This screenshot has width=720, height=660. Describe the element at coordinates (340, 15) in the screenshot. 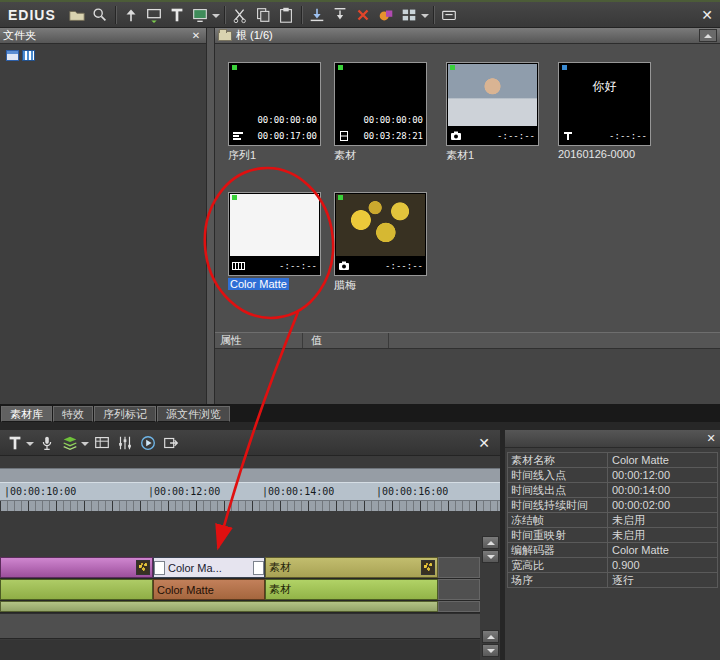

I see `insert-icon` at that location.